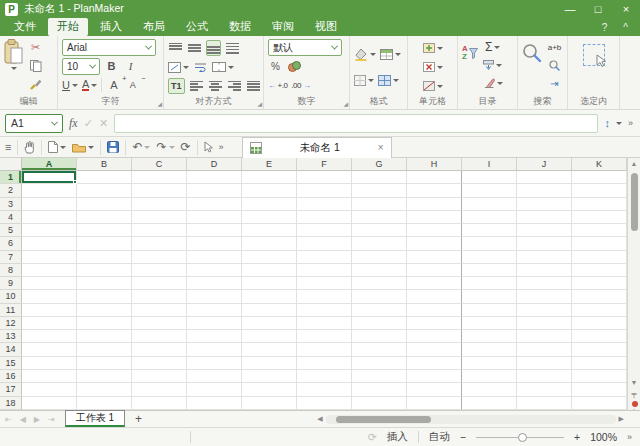 The height and width of the screenshot is (446, 640). What do you see at coordinates (324, 230) in the screenshot?
I see `cell-F5` at bounding box center [324, 230].